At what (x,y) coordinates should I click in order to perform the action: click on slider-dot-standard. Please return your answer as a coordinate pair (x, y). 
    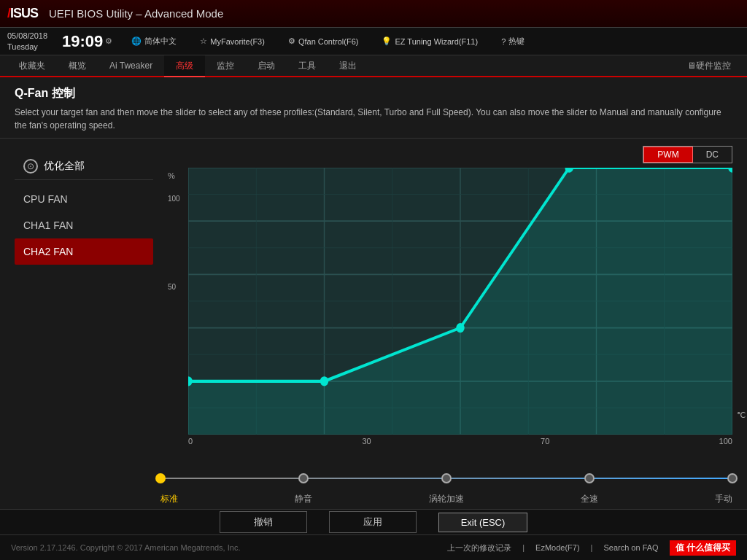
    Looking at the image, I should click on (160, 478).